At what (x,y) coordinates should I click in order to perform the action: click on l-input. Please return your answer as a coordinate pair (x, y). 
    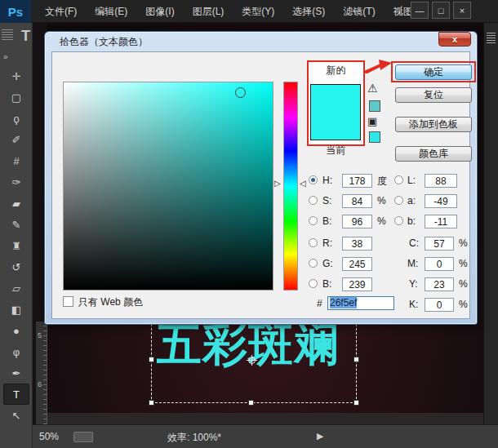
    Looking at the image, I should click on (441, 181).